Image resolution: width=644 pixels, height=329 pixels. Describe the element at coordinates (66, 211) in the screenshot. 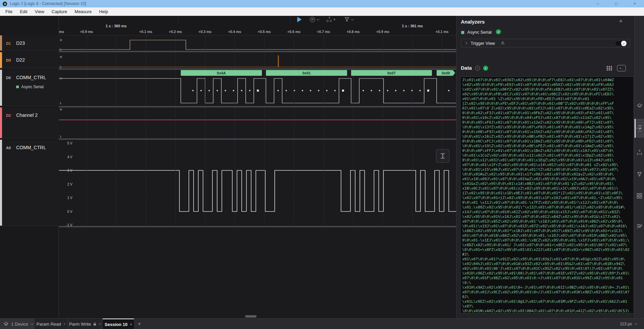

I see `voltage-label: 0 V` at that location.